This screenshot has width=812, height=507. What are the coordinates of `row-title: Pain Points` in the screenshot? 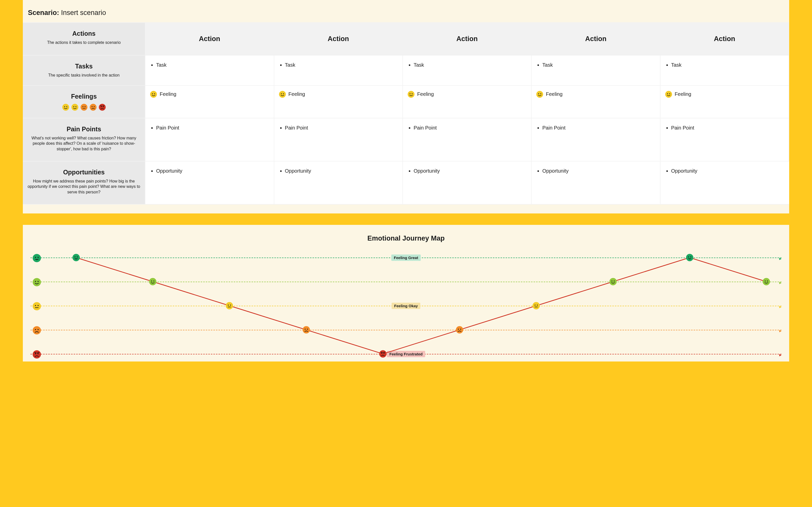 It's located at (84, 129).